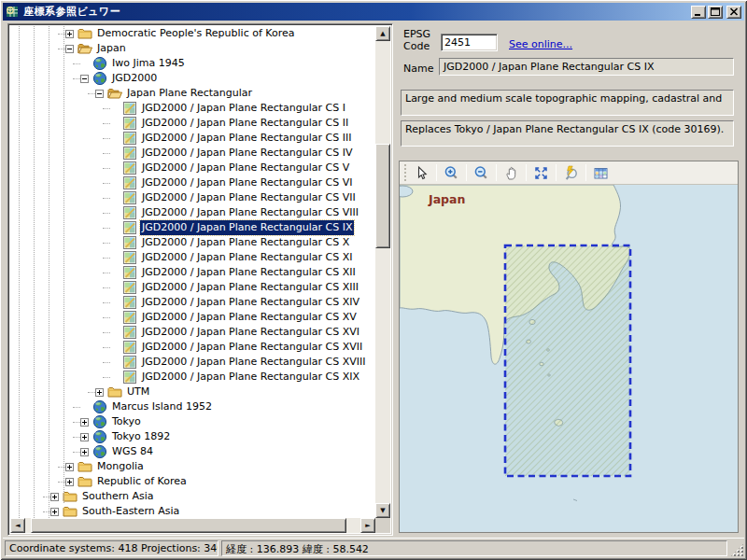 The width and height of the screenshot is (747, 560). What do you see at coordinates (250, 213) in the screenshot?
I see `tree-item-label: JGD2000 / Japan Plane Rectangular CS VII…` at bounding box center [250, 213].